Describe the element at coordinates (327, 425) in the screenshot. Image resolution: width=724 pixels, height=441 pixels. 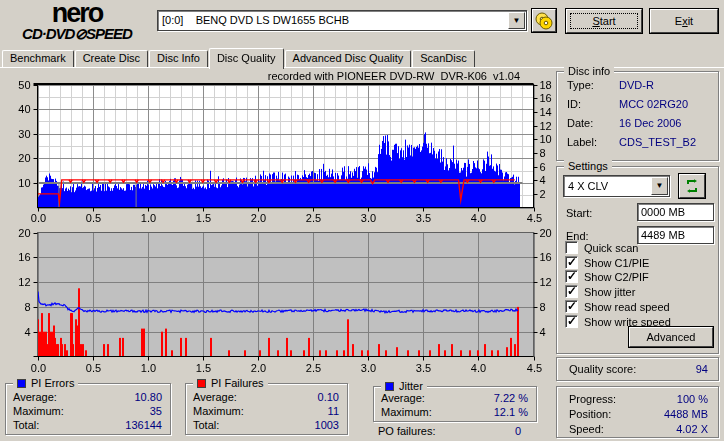
I see `pi-failures-total-value: 1003` at that location.